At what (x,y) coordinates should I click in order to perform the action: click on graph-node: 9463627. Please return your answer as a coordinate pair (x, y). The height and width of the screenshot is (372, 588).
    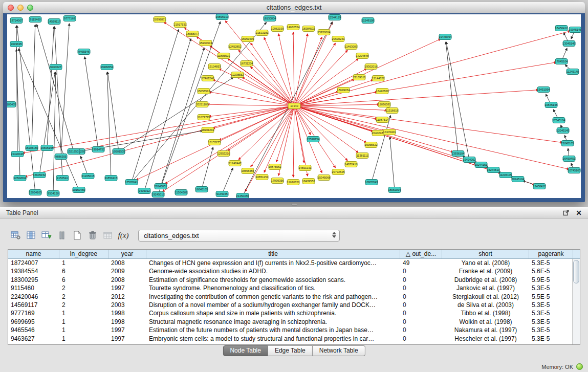
    Looking at the image, I should click on (56, 68).